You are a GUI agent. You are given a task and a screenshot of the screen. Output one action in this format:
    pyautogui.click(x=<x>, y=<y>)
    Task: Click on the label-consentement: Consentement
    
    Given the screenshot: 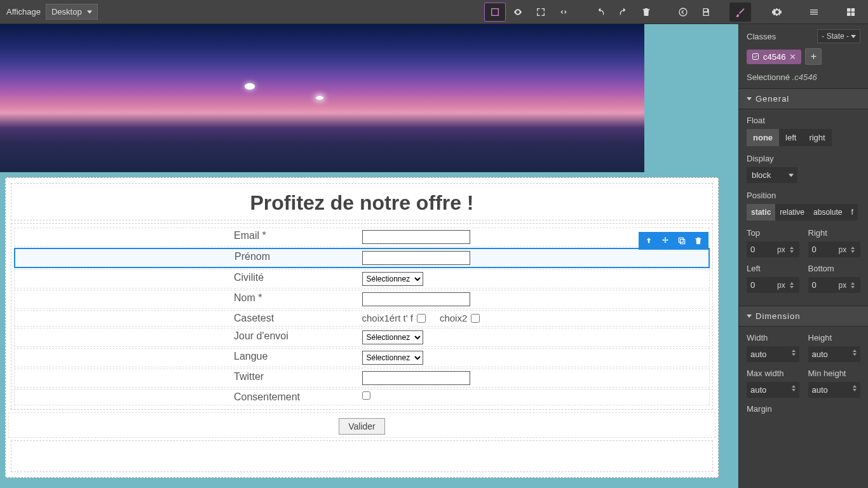 What is the action you would take?
    pyautogui.click(x=188, y=397)
    